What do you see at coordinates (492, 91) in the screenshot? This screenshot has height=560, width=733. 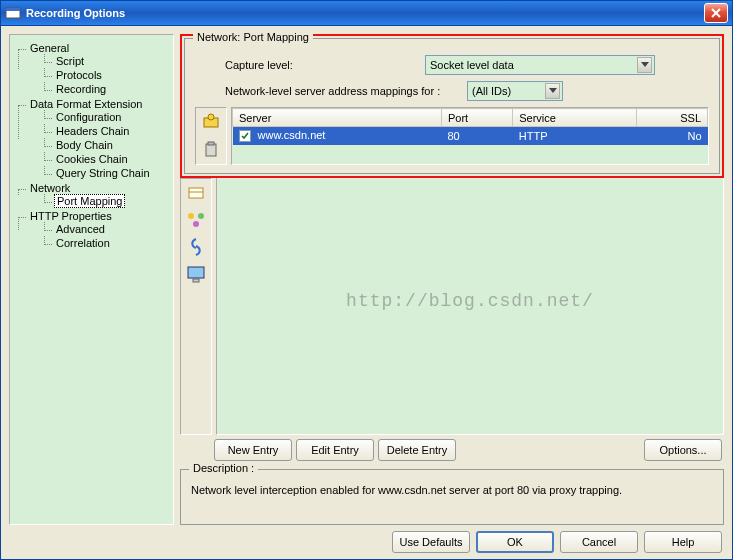 I see `mapping-ids-value: (All IDs)` at bounding box center [492, 91].